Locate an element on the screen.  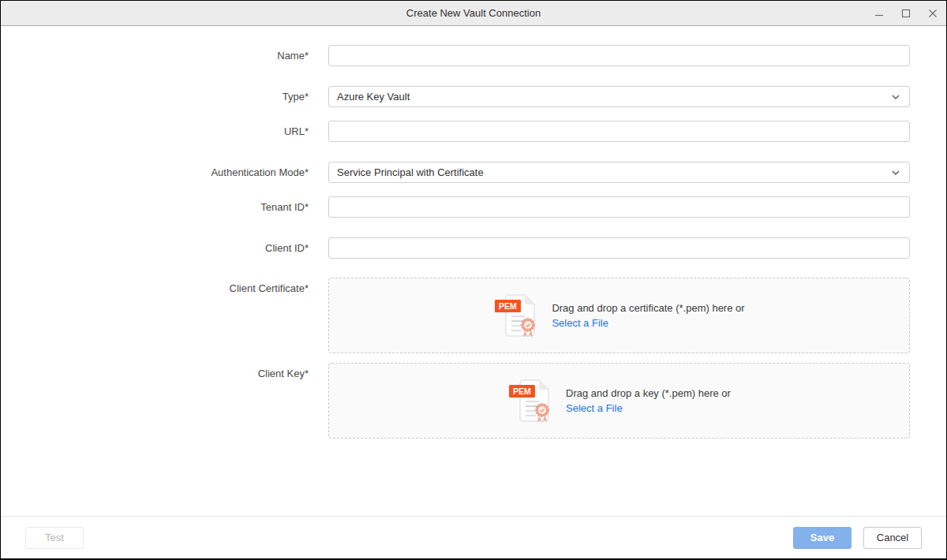
minimize-button is located at coordinates (879, 13).